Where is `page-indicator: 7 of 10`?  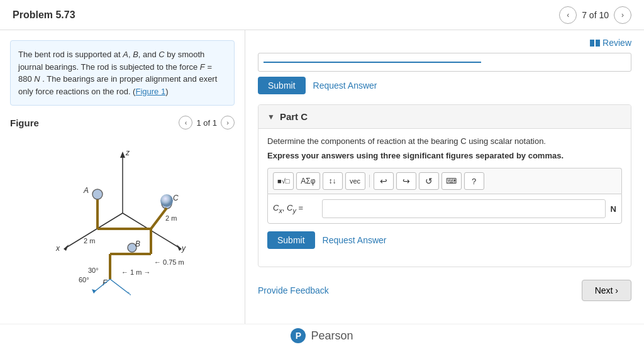
page-indicator: 7 of 10 is located at coordinates (595, 15).